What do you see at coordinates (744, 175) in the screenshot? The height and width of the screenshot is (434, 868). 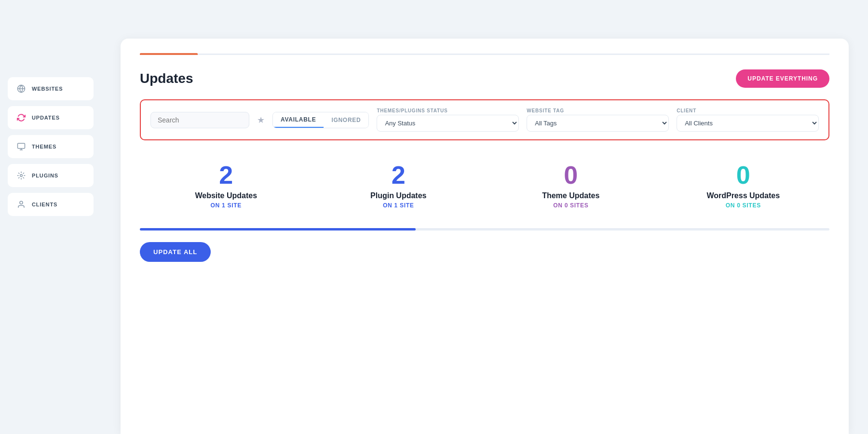 I see `wordpress-updates-number: 0` at bounding box center [744, 175].